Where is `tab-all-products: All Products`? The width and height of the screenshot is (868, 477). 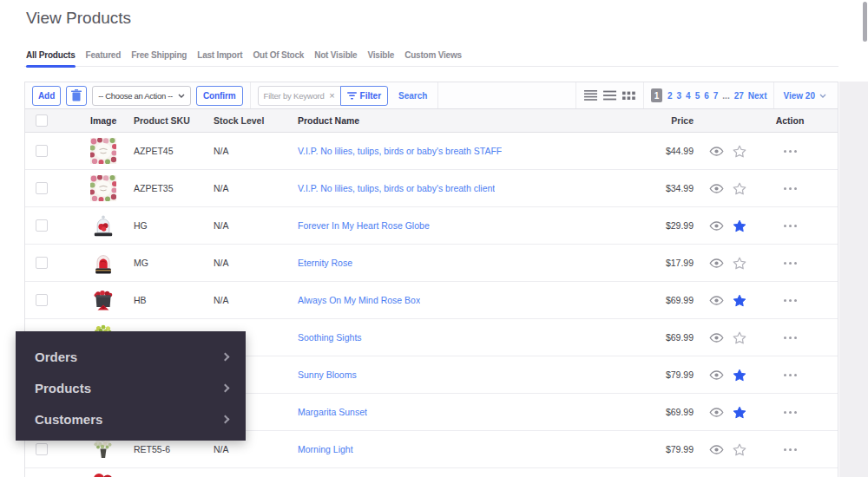
tab-all-products: All Products is located at coordinates (50, 55).